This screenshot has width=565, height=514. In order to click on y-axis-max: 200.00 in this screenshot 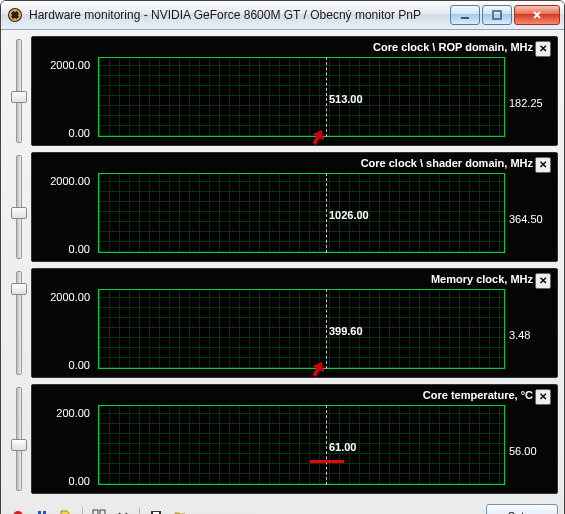, I will do `click(63, 413)`.